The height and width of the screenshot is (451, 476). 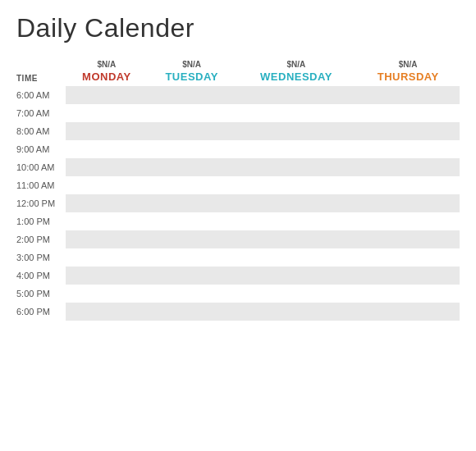 I want to click on time-row: 8:00 AM, so click(x=238, y=131).